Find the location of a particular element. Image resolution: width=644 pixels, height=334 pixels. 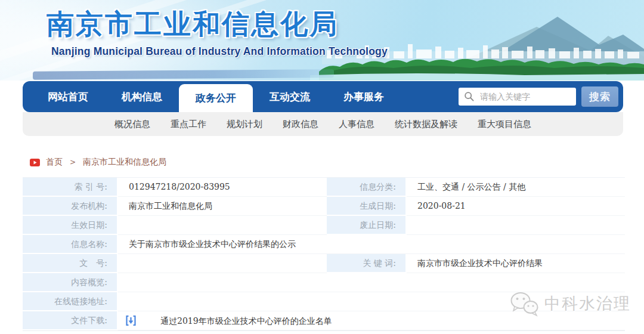

subnav-item-5: 人事信息 is located at coordinates (357, 124).